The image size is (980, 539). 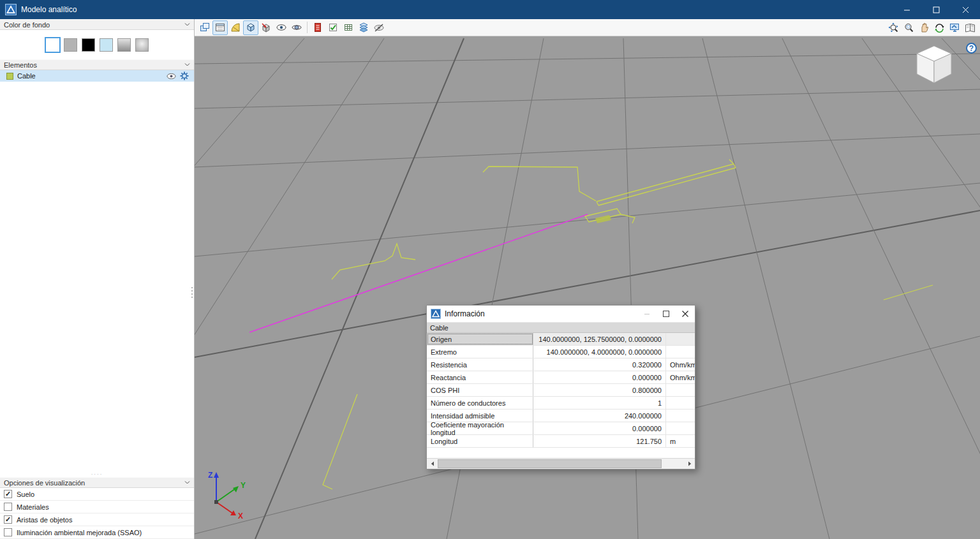 What do you see at coordinates (954, 28) in the screenshot?
I see `fit-screen-icon` at bounding box center [954, 28].